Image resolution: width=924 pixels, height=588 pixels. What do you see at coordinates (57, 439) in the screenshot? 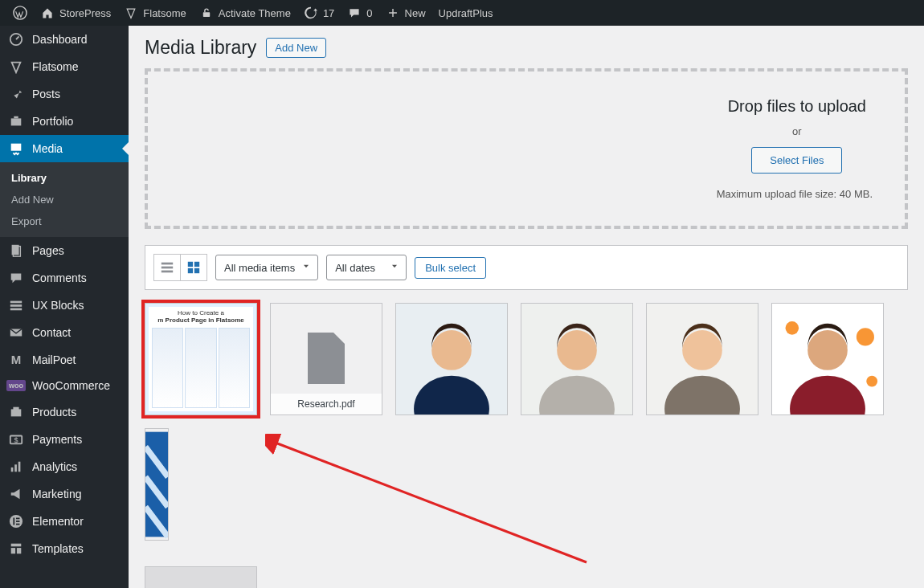
I see `sidebar-item-label: Payments` at bounding box center [57, 439].